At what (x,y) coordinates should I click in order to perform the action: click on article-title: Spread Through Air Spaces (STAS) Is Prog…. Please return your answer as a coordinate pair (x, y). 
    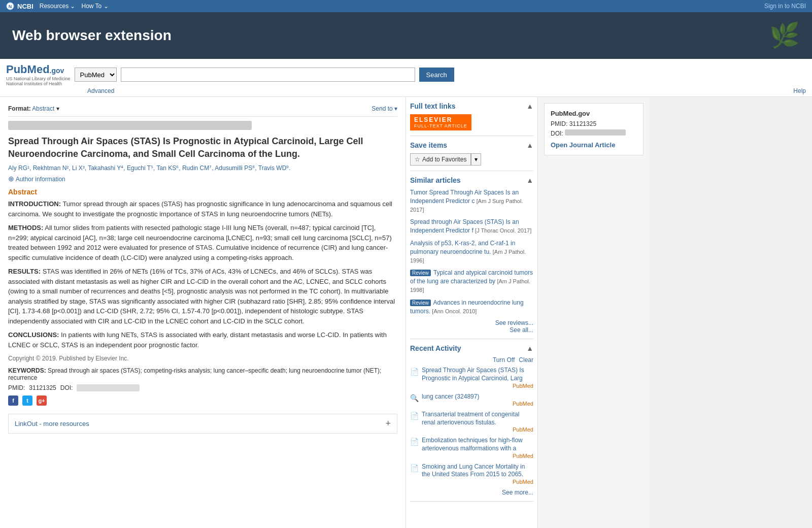
    Looking at the image, I should click on (203, 148).